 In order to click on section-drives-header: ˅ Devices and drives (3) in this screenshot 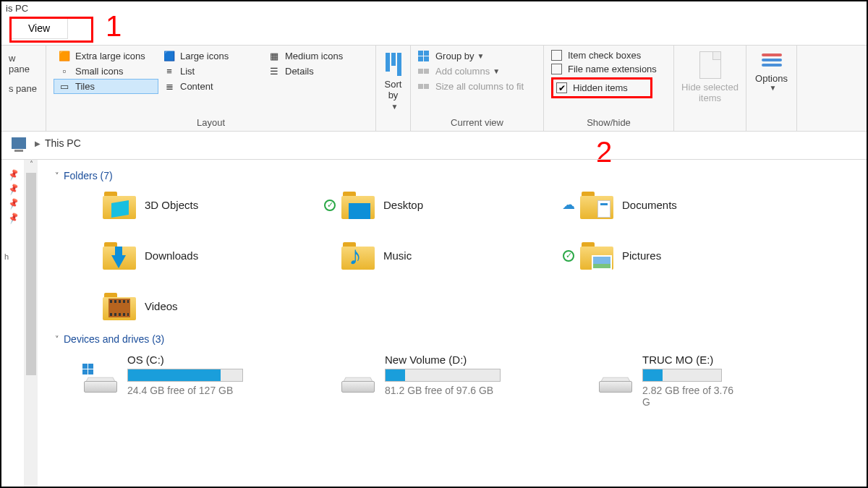, I will do `click(458, 339)`.